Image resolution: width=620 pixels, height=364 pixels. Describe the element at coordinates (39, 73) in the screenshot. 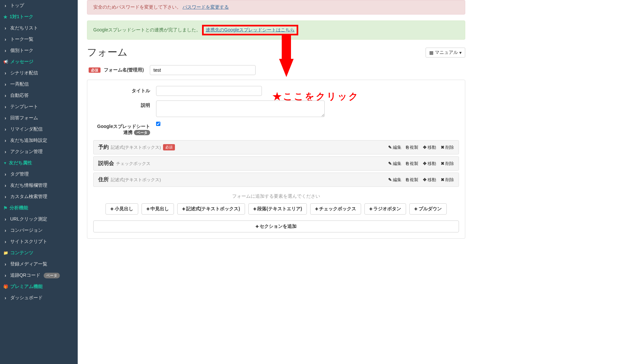

I see `nav-scenario: シナリオ配信` at that location.